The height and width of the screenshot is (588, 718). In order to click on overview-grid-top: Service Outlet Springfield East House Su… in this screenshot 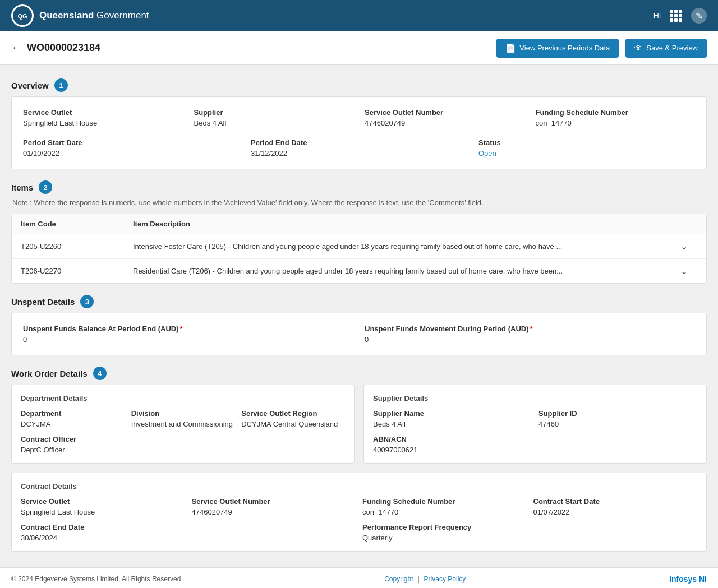, I will do `click(359, 118)`.